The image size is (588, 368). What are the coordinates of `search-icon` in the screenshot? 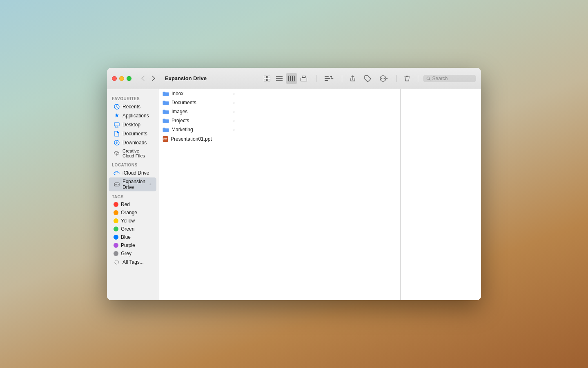 It's located at (428, 79).